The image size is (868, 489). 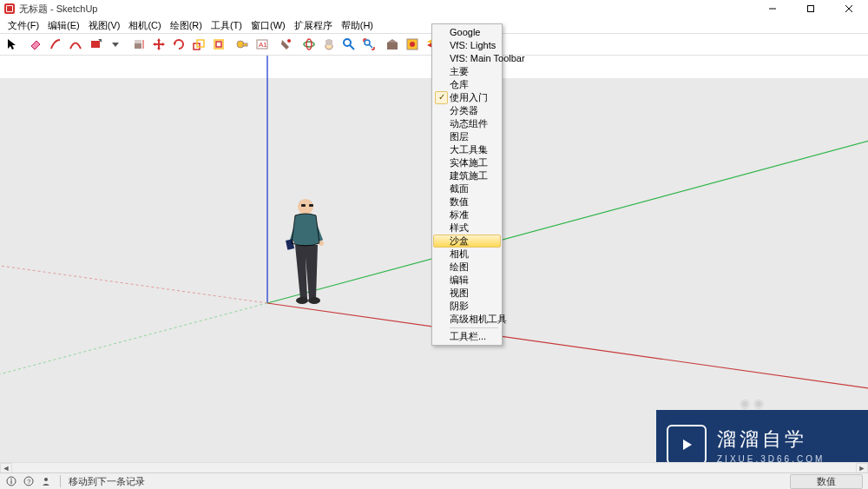 What do you see at coordinates (23, 26) in the screenshot?
I see `menu-file: 文件(F)` at bounding box center [23, 26].